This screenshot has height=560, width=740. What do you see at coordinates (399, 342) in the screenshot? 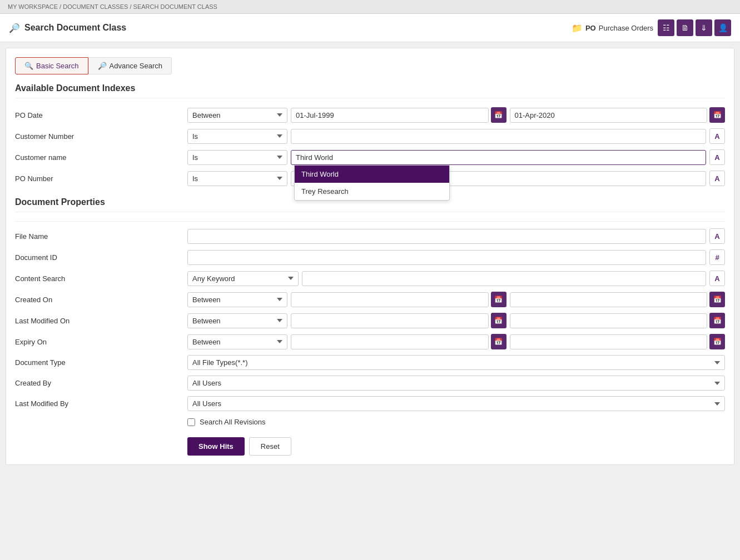
I see `expiry-on-pair1: 📅` at bounding box center [399, 342].